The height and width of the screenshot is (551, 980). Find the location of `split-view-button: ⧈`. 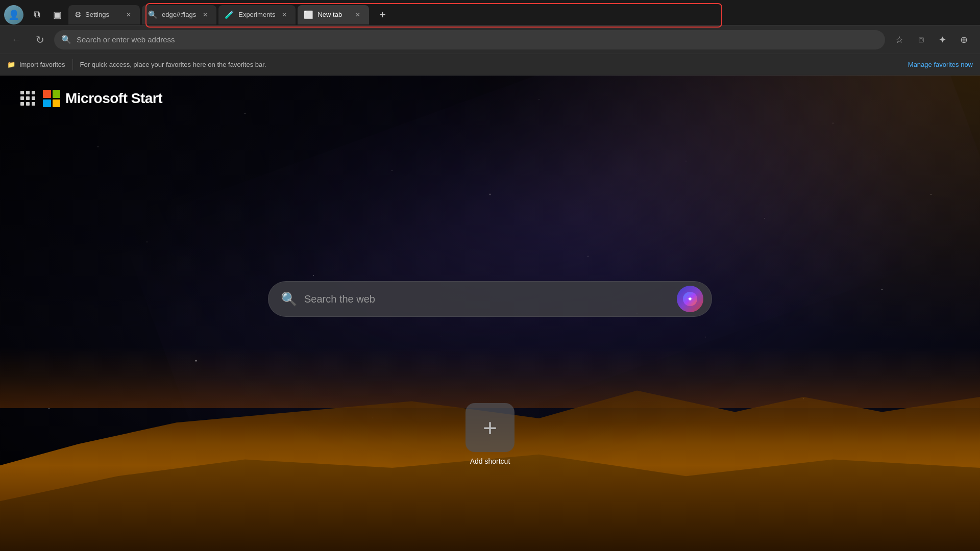

split-view-button: ⧈ is located at coordinates (921, 40).